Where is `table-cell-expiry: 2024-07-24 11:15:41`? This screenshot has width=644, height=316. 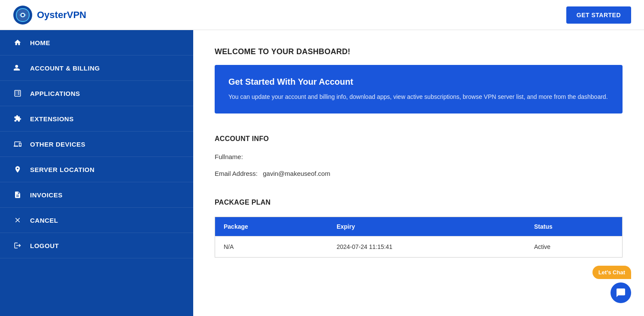 table-cell-expiry: 2024-07-24 11:15:41 is located at coordinates (427, 247).